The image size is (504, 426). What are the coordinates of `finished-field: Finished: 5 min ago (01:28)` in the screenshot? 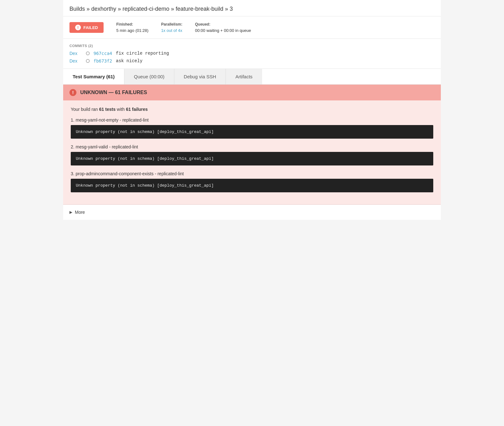 It's located at (132, 27).